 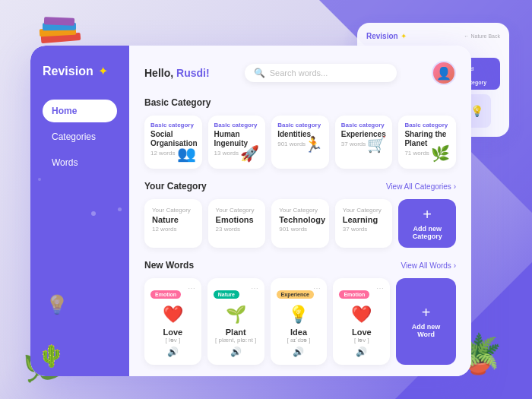 What do you see at coordinates (80, 71) in the screenshot?
I see `sidebar-logo: Revision ✦` at bounding box center [80, 71].